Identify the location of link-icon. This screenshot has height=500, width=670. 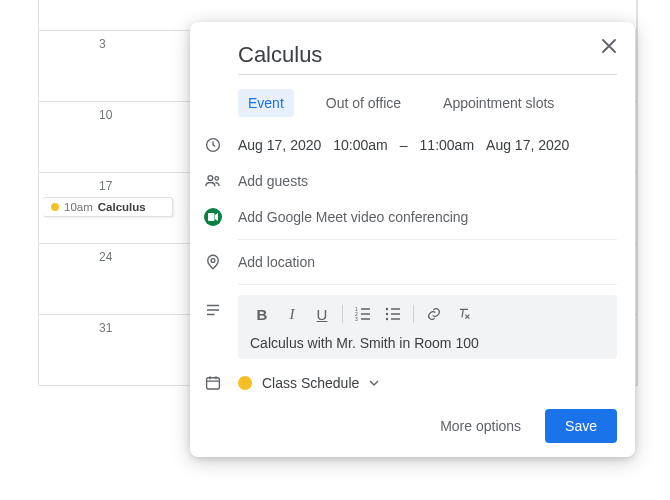
(434, 314).